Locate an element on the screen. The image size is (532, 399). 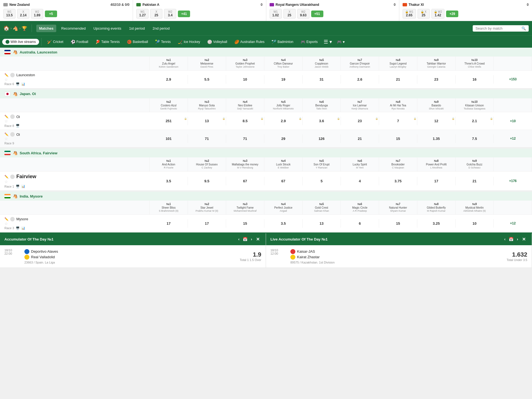
odds-locked-1: 13 is located at coordinates (207, 121).